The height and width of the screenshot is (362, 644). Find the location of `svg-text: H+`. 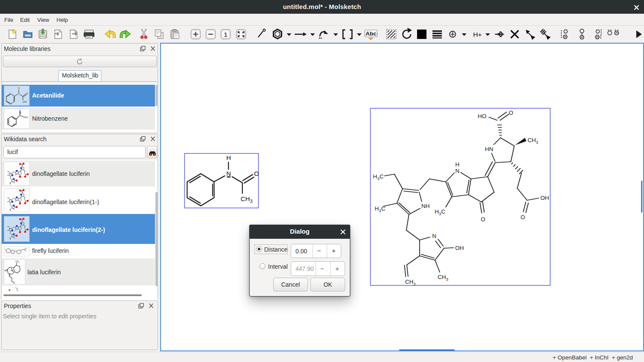

svg-text: H+ is located at coordinates (477, 34).